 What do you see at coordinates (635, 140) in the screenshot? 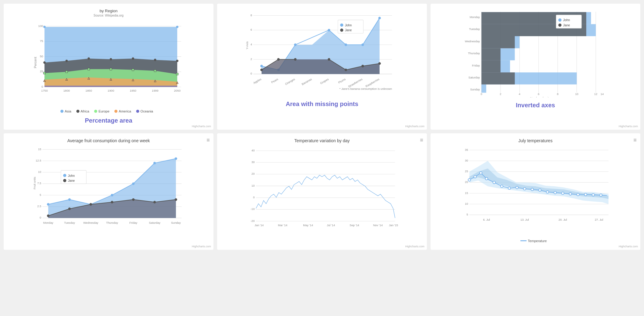
I see `menu-icon-july: ≡` at bounding box center [635, 140].